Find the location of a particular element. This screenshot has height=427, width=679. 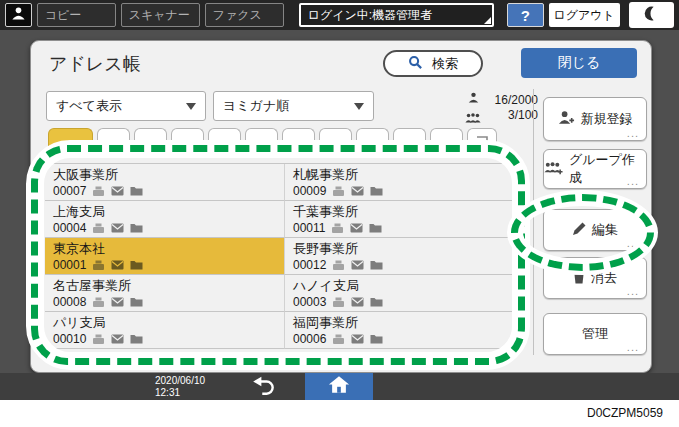

entry-name: 上海支局 is located at coordinates (164, 212).